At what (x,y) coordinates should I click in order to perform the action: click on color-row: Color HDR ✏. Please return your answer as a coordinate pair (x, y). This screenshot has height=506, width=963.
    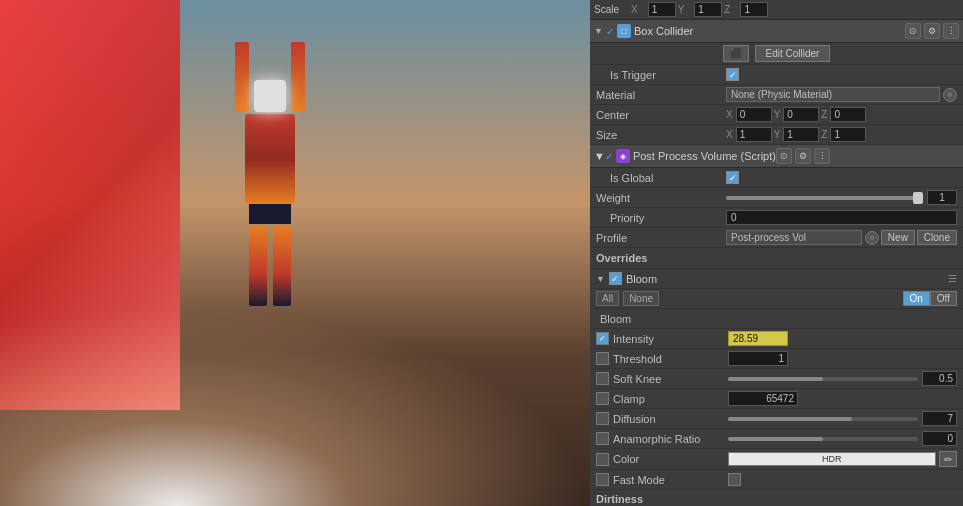
    Looking at the image, I should click on (776, 460).